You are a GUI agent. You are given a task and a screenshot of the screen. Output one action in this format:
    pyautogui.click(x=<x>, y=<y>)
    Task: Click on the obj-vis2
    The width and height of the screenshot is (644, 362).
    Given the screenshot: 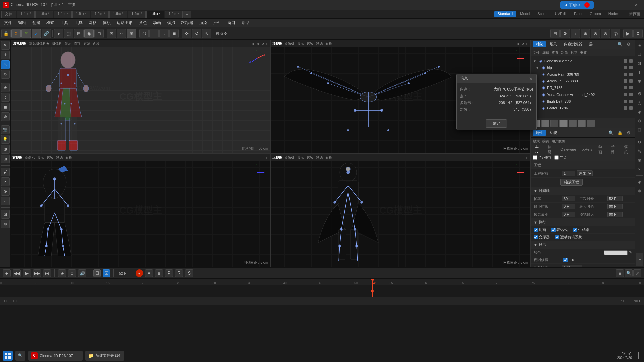 What is the action you would take?
    pyautogui.click(x=631, y=61)
    